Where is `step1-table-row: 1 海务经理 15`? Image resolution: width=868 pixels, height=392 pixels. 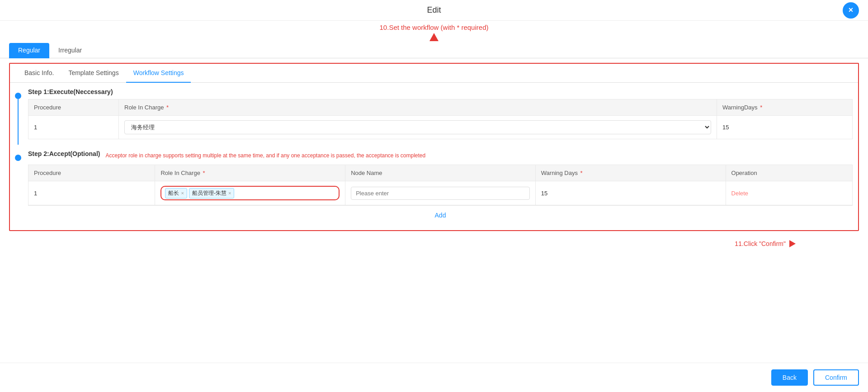
step1-table-row: 1 海务经理 15 is located at coordinates (440, 128).